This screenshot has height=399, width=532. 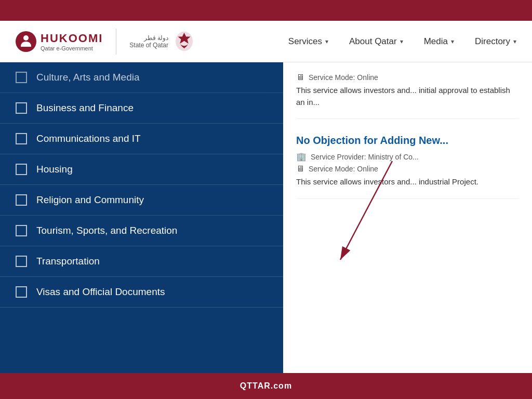 I want to click on hukoomi-icon, so click(x=26, y=42).